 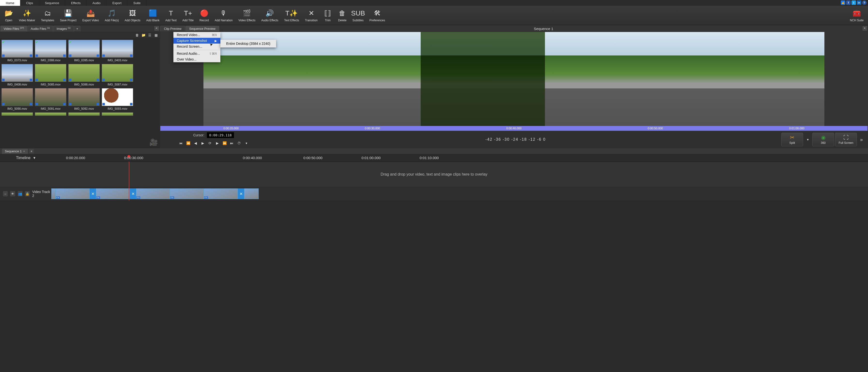 What do you see at coordinates (40, 28) in the screenshot?
I see `tab-audio-files: Audio Files (1)` at bounding box center [40, 28].